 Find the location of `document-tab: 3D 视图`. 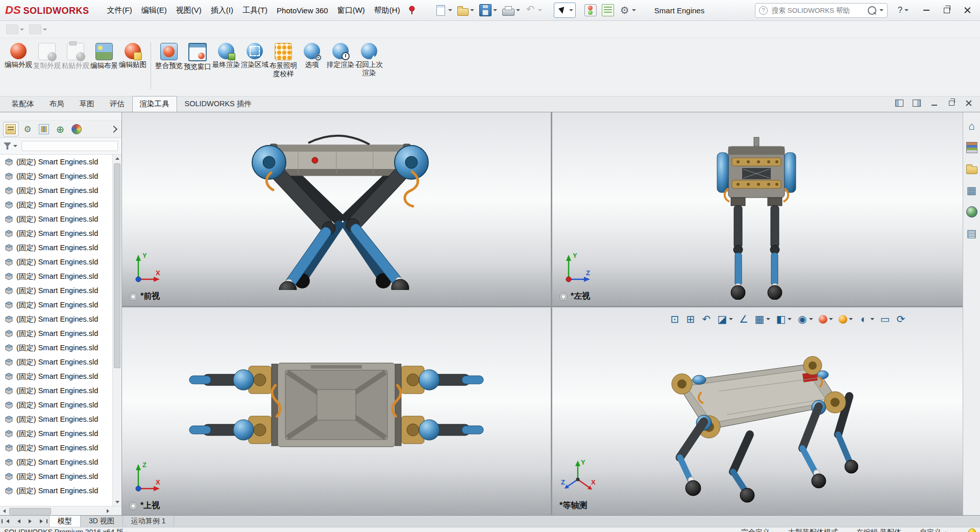

document-tab: 3D 视图 is located at coordinates (102, 521).